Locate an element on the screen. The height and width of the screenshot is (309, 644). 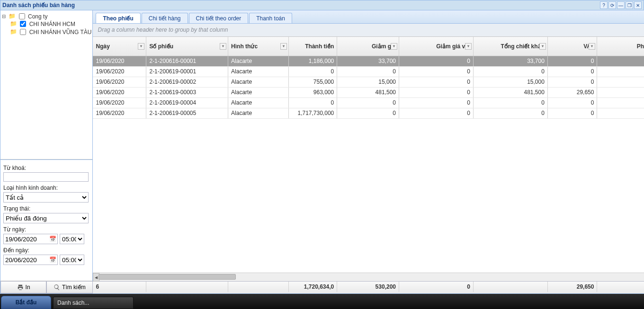
table-row: 19/06/20202-1-200619-00002Alacarte755,00… is located at coordinates (368, 82).